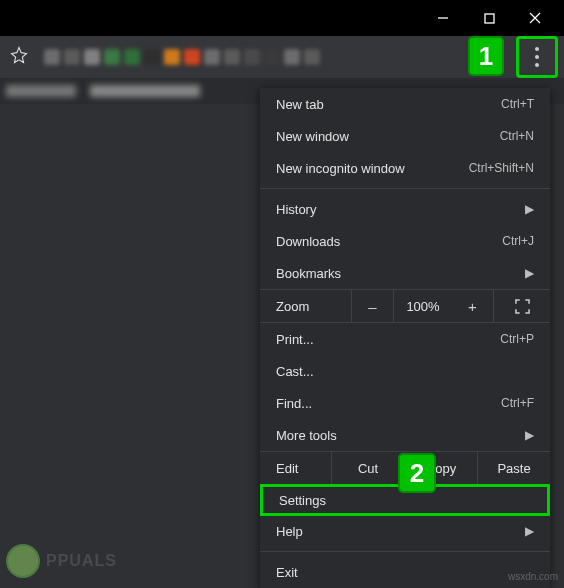 The width and height of the screenshot is (564, 588). I want to click on menu-shortcut: Ctrl+J, so click(518, 241).